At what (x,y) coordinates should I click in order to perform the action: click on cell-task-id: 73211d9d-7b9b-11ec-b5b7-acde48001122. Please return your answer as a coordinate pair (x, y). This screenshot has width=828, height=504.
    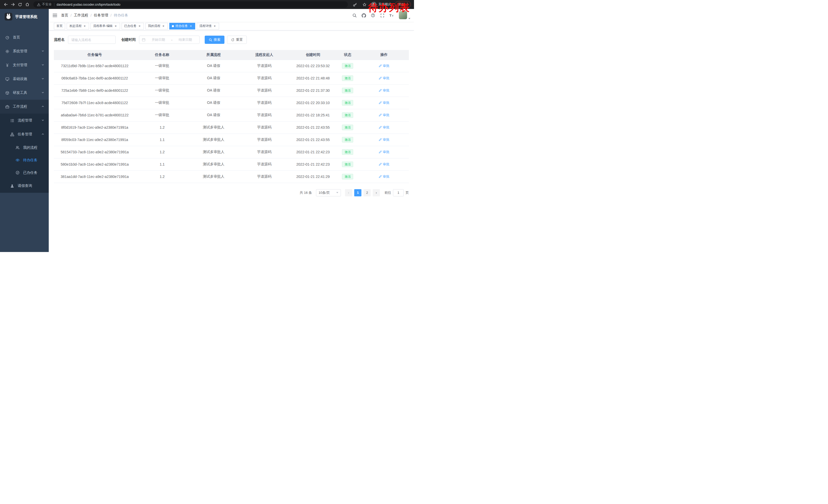
    Looking at the image, I should click on (95, 66).